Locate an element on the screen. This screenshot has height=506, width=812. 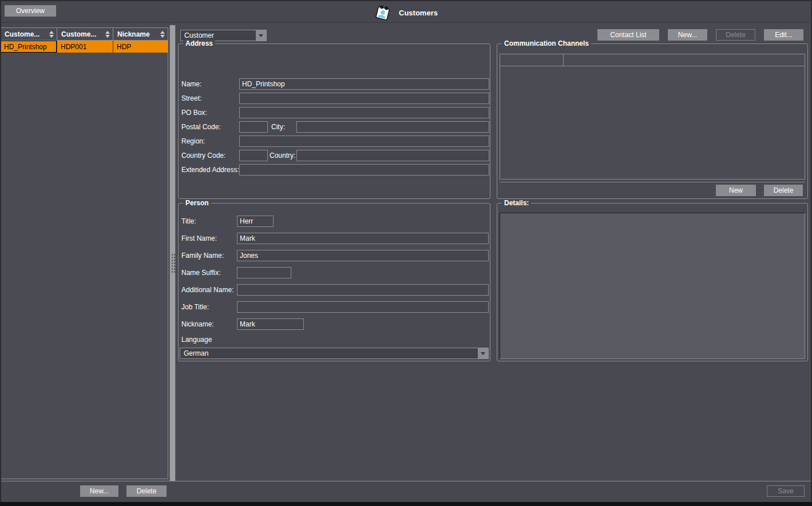
edit-customer-button: Edit... is located at coordinates (784, 35).